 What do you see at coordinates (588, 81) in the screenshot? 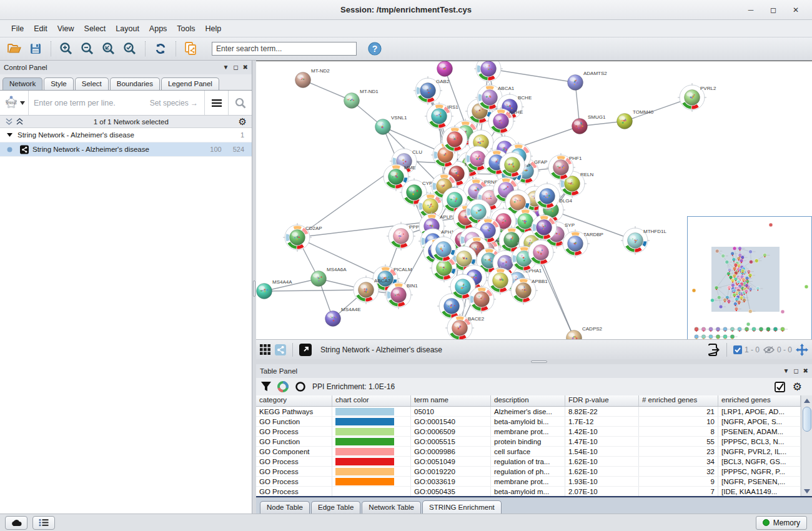
I see `network-node: ADAMTS2` at bounding box center [588, 81].